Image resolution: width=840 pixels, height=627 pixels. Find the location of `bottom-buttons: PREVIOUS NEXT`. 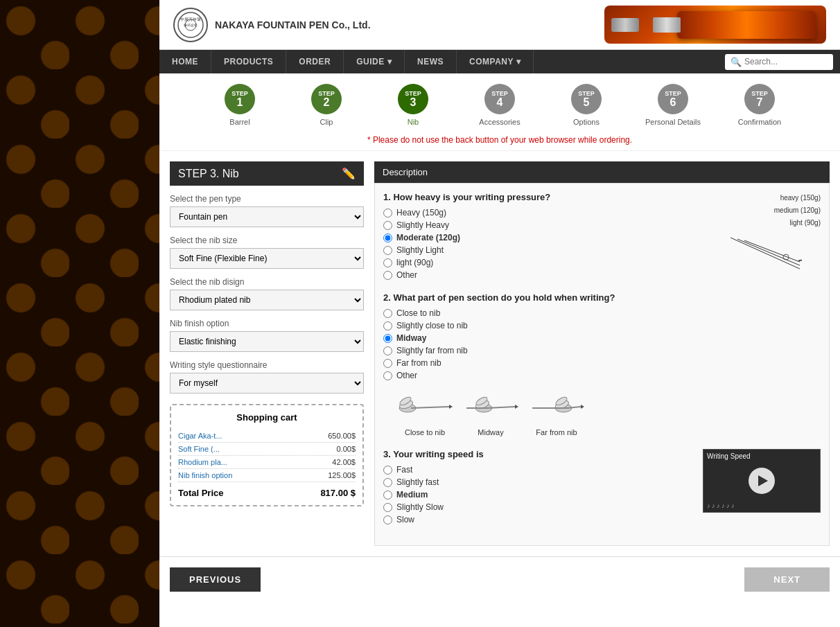

bottom-buttons: PREVIOUS NEXT is located at coordinates (500, 579).